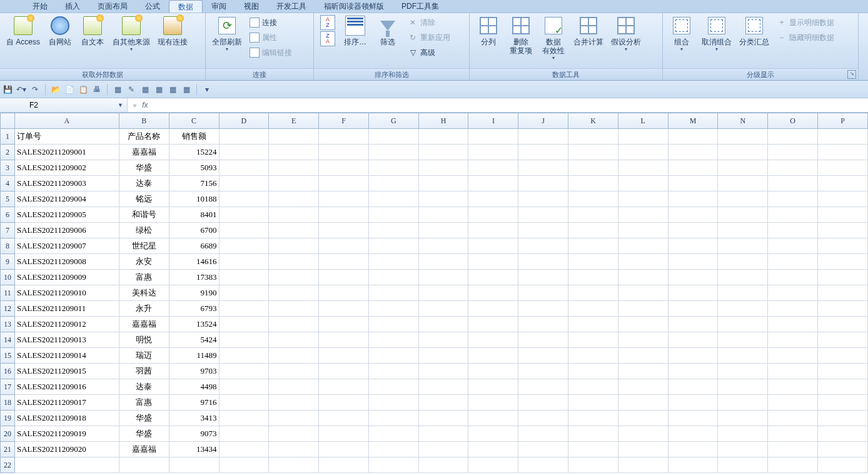  What do you see at coordinates (93, 31) in the screenshot?
I see `from-text-button: 自文本` at bounding box center [93, 31].